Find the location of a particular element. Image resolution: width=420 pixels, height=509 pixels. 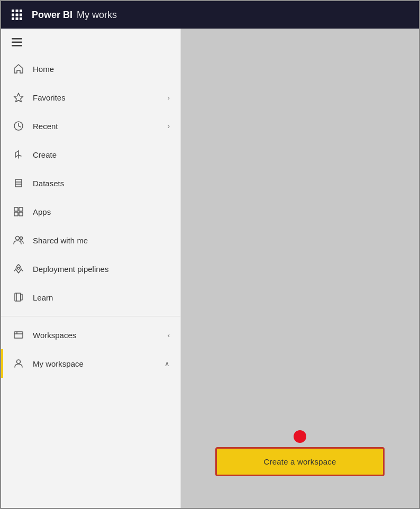

workspaces-chevron: ‹ is located at coordinates (169, 335).